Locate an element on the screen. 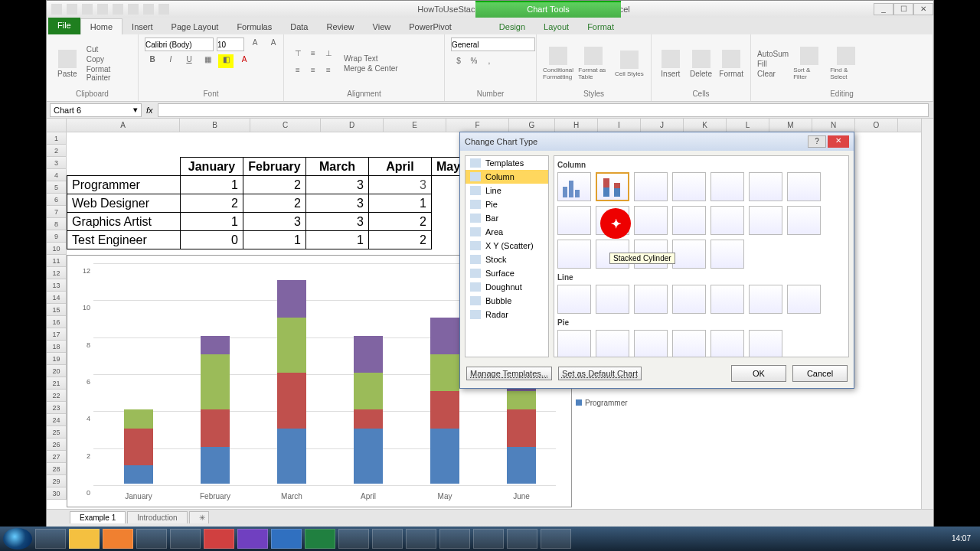 The width and height of the screenshot is (980, 551). row-header: 20 is located at coordinates (57, 371).